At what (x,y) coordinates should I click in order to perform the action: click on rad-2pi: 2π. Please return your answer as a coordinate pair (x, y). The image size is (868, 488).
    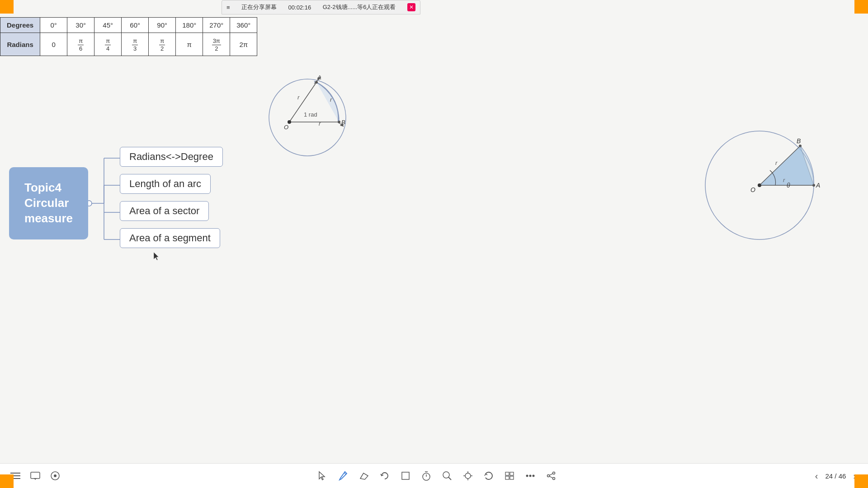
    Looking at the image, I should click on (244, 44).